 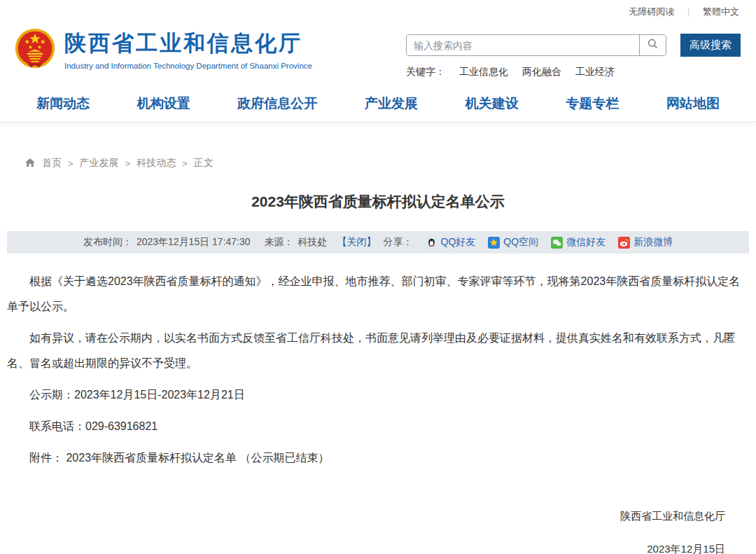 What do you see at coordinates (624, 242) in the screenshot?
I see `weibo-icon` at bounding box center [624, 242].